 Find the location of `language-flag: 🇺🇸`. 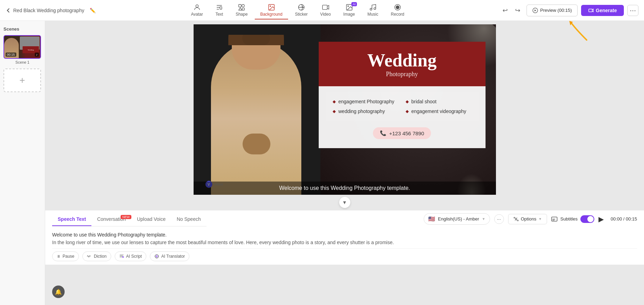

language-flag: 🇺🇸 is located at coordinates (432, 219).